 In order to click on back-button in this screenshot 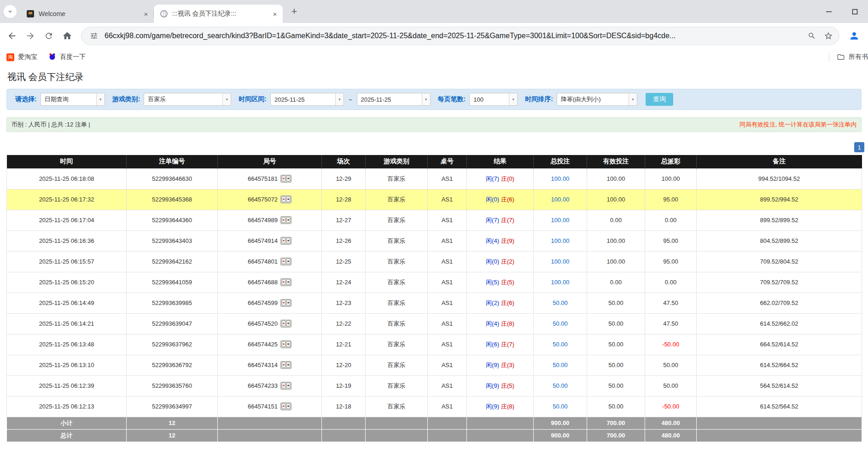, I will do `click(12, 36)`.